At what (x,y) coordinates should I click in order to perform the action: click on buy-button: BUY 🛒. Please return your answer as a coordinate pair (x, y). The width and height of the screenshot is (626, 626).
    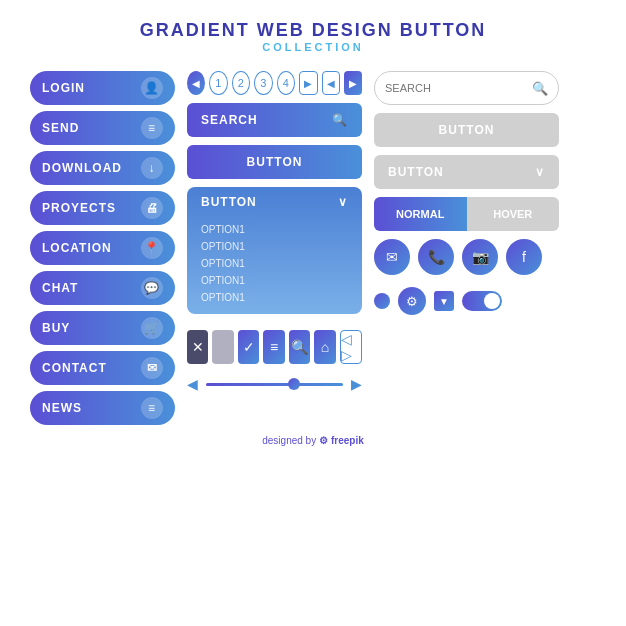
    Looking at the image, I should click on (102, 328).